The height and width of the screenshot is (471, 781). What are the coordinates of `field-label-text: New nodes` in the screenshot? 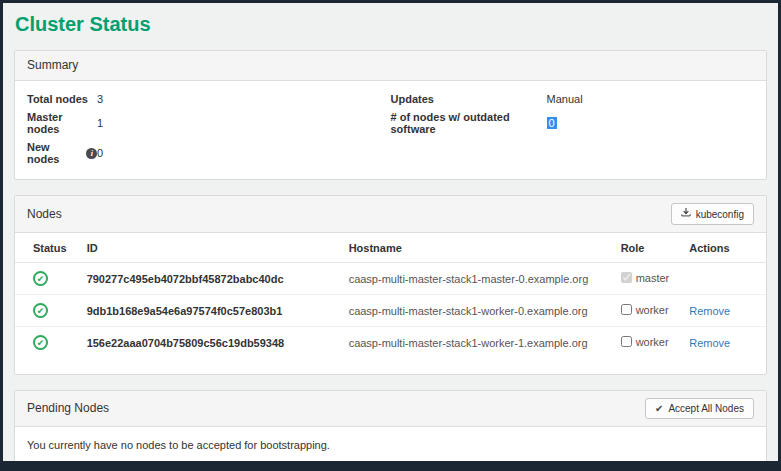 It's located at (54, 153).